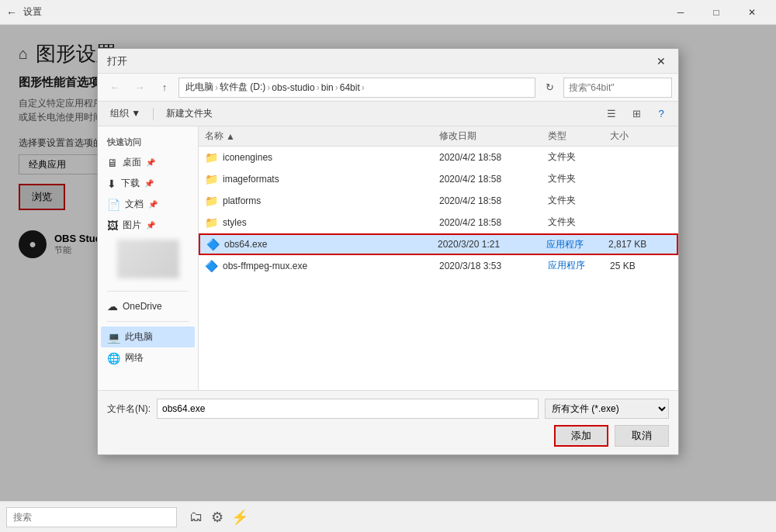  I want to click on filename-row: 文件名(N): 所有文件 (*.exe), so click(388, 409).